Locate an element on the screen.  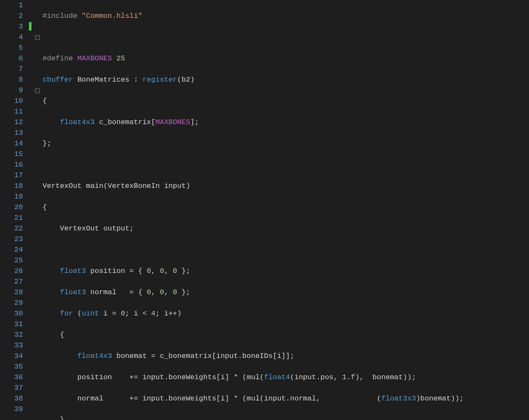
line-number: 10 is located at coordinates (11, 101).